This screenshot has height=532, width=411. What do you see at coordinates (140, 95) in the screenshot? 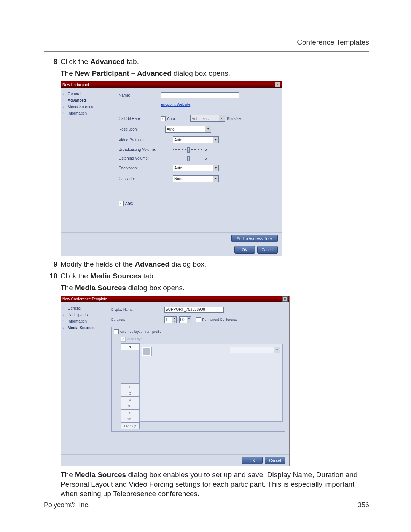
I see `label-name: Name:` at bounding box center [140, 95].